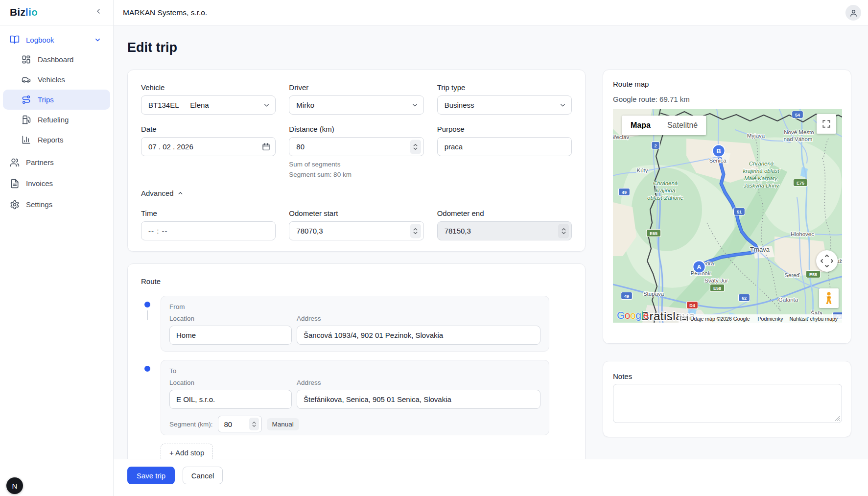 The width and height of the screenshot is (868, 496). What do you see at coordinates (692, 306) in the screenshot?
I see `road-badge: D4` at bounding box center [692, 306].